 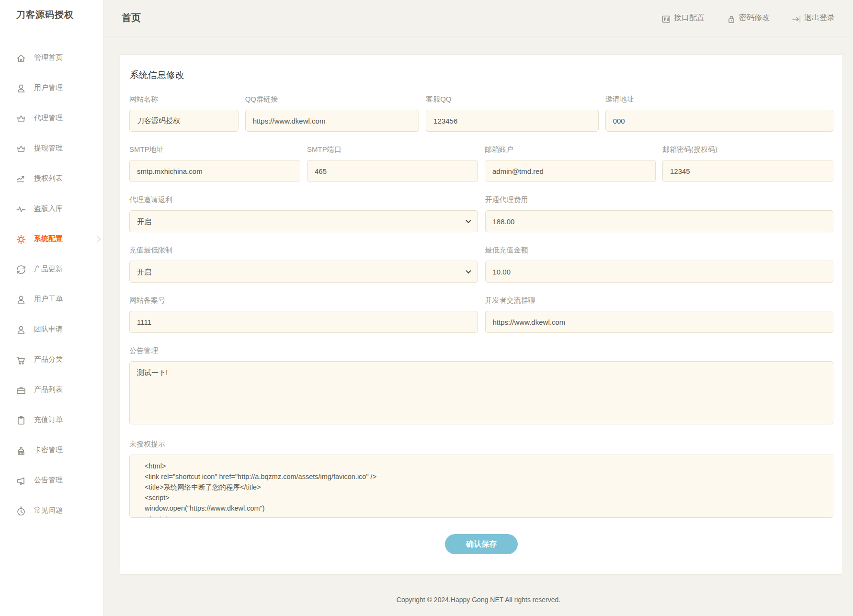 What do you see at coordinates (748, 164) in the screenshot?
I see `field-mail-password: 邮箱密码(授权码)` at bounding box center [748, 164].